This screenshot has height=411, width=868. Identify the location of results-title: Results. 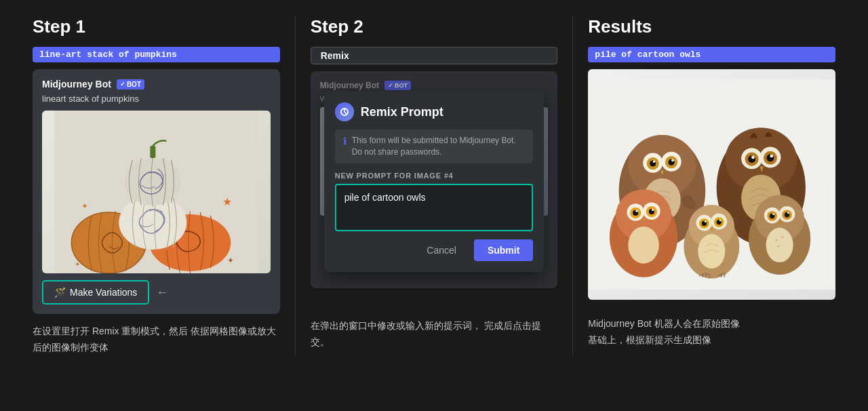
(712, 27).